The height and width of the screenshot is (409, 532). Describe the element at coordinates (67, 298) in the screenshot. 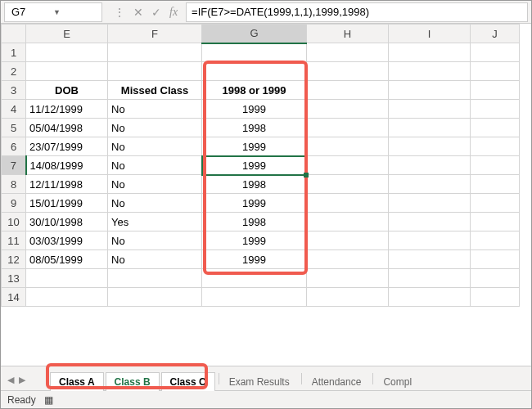

I see `cell-E14` at that location.